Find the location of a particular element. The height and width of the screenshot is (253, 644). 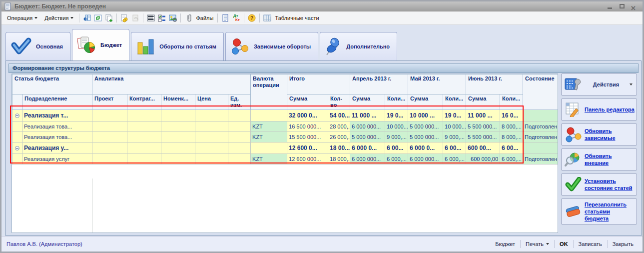

close-form-button: Закрыть is located at coordinates (623, 244).